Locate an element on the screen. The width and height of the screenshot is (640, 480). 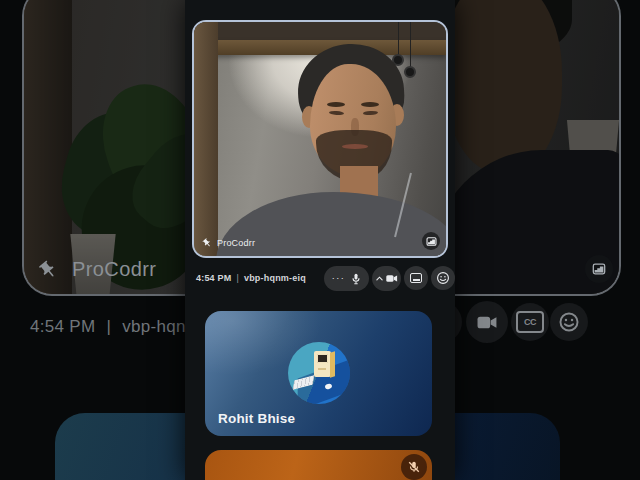
microphone-off-icon is located at coordinates (414, 467).